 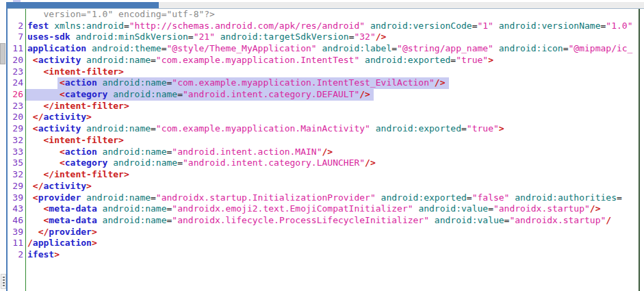 What do you see at coordinates (323, 220) in the screenshot?
I see `code-line: 46 <meta-data android:name="androidx.lif…` at bounding box center [323, 220].